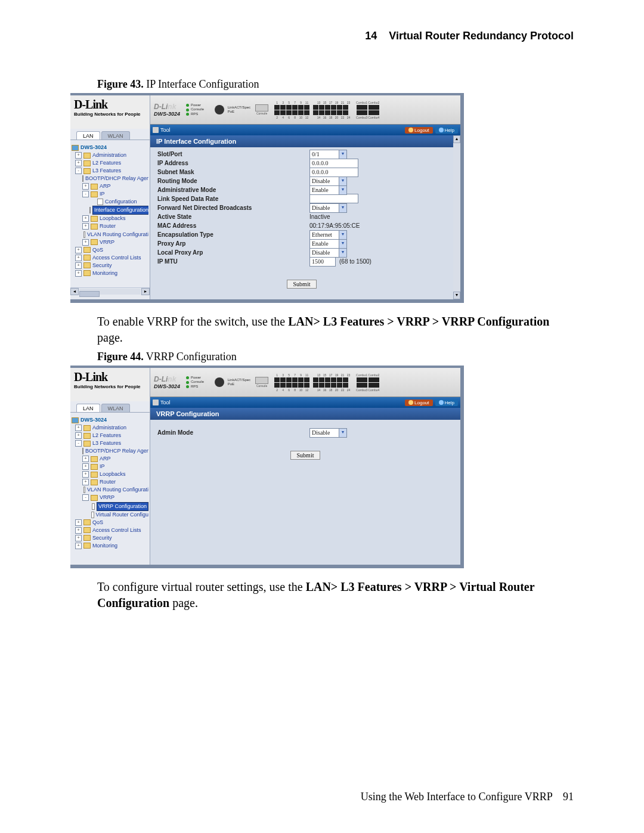  I want to click on form-row: Subnet Mask0.0.0.0, so click(302, 172).